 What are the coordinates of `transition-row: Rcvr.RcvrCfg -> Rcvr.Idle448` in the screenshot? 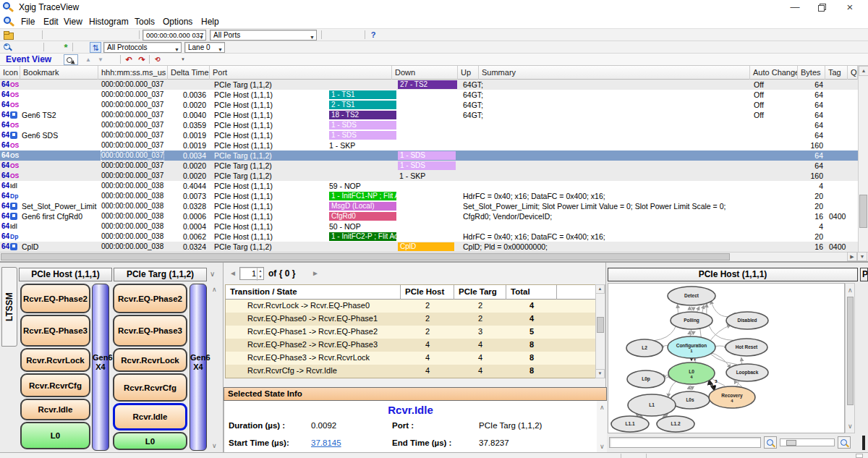 It's located at (411, 371).